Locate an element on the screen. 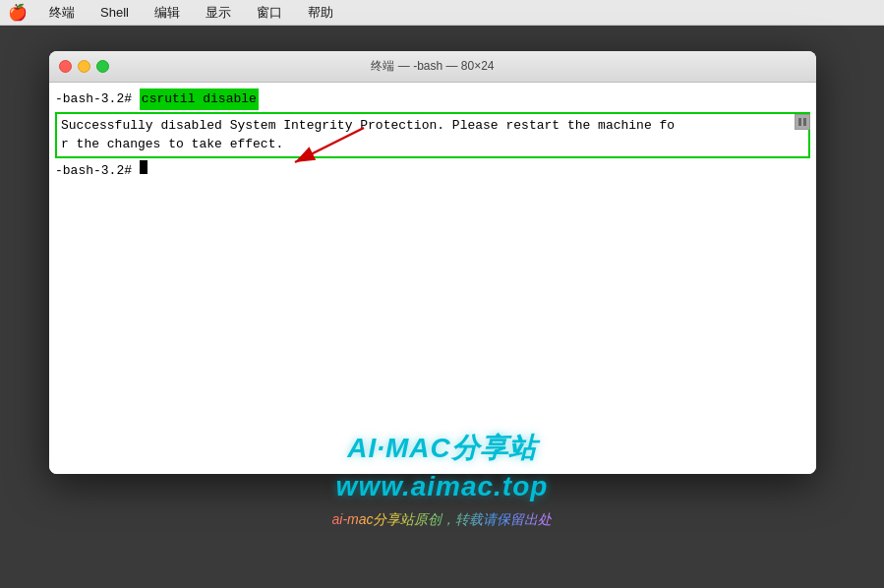 This screenshot has height=588, width=884. menu-window: 窗口 is located at coordinates (269, 13).